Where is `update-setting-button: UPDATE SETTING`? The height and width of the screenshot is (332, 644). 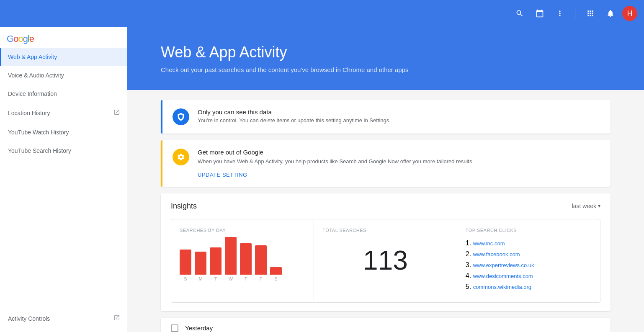 update-setting-button: UPDATE SETTING is located at coordinates (223, 175).